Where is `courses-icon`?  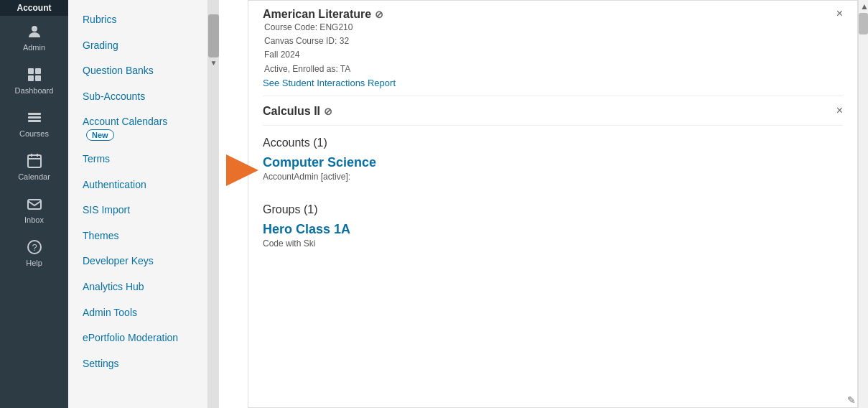 courses-icon is located at coordinates (34, 118).